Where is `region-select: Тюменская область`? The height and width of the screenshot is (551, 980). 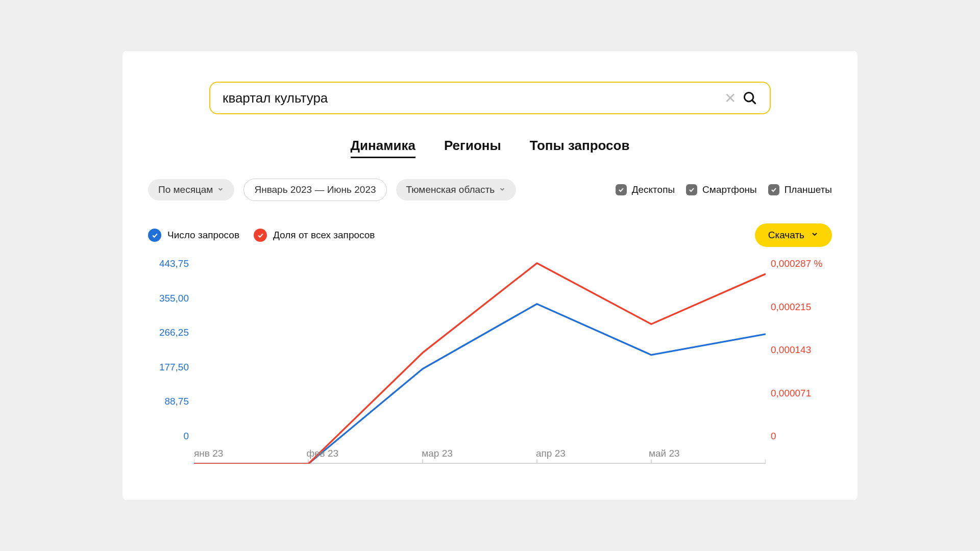 region-select: Тюменская область is located at coordinates (456, 190).